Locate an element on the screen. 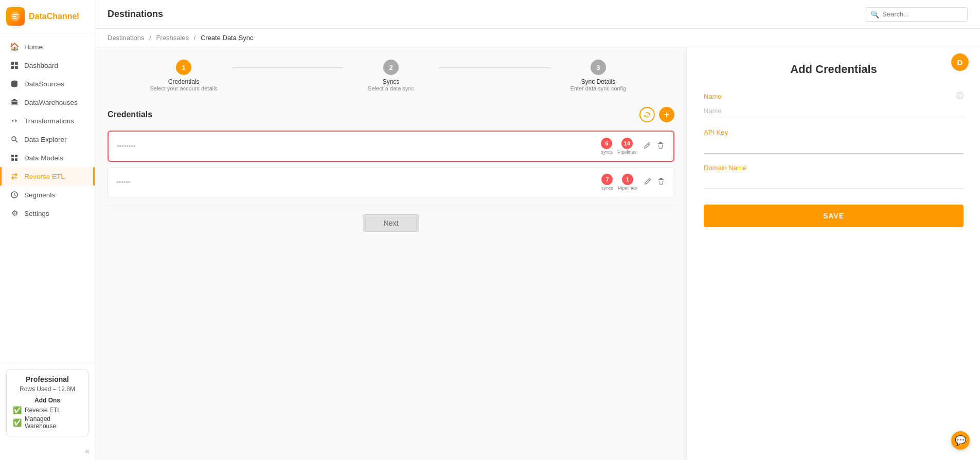 Image resolution: width=980 pixels, height=460 pixels. api-key-label: API Key is located at coordinates (833, 133).